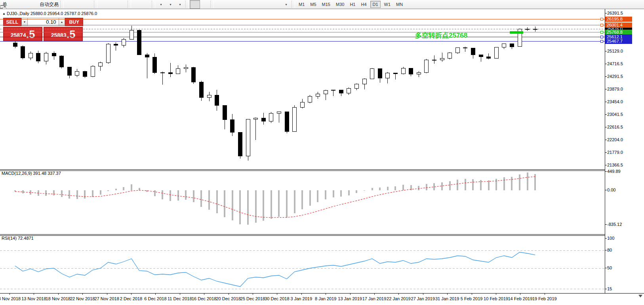 This screenshot has height=305, width=644. Describe the element at coordinates (619, 19) in the screenshot. I see `price-line-tag: 26195.8` at that location.